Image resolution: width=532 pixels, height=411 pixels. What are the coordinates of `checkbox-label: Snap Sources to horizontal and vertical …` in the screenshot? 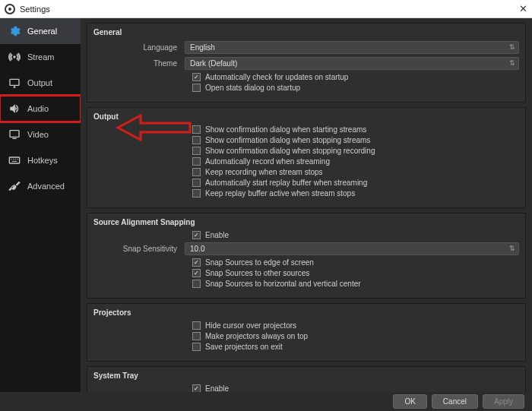 It's located at (283, 284).